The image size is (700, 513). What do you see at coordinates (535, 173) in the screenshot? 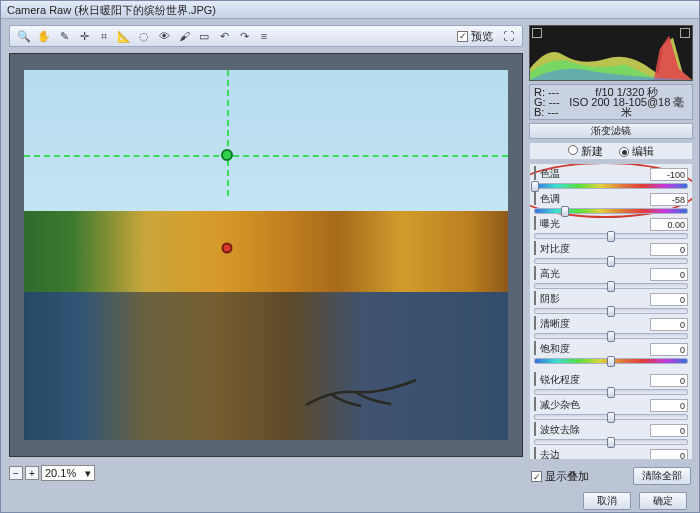
I see `toggle-temp` at bounding box center [535, 173].